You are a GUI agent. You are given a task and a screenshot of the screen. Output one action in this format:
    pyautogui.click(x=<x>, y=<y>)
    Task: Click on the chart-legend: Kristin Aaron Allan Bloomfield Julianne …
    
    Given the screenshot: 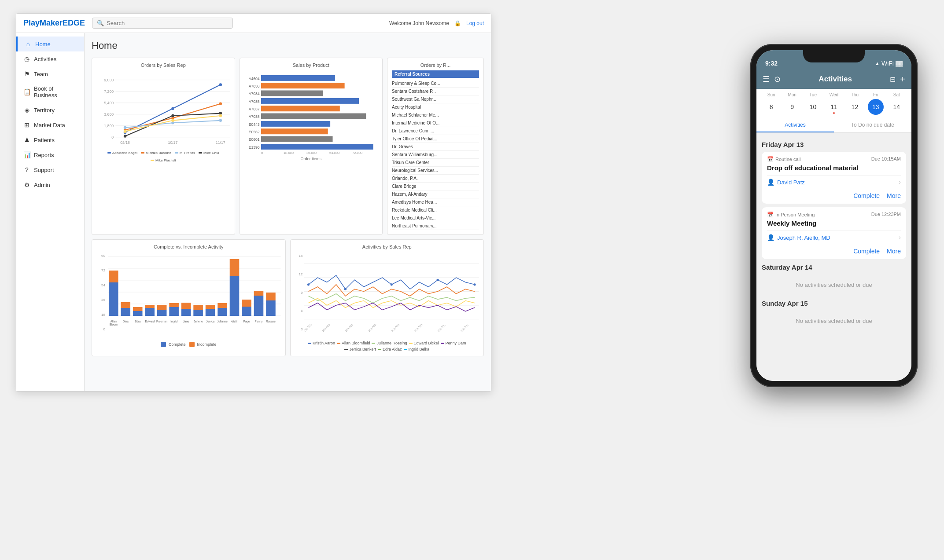 What is the action you would take?
    pyautogui.click(x=387, y=346)
    